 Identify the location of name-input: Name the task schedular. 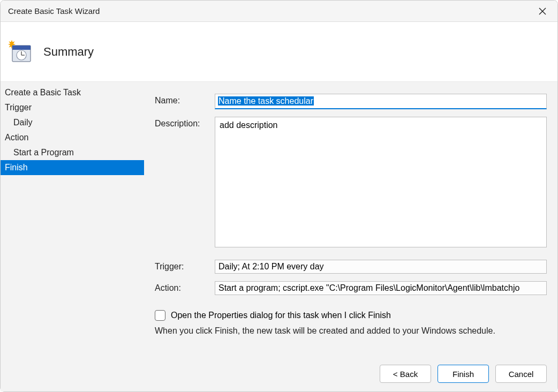
(381, 102).